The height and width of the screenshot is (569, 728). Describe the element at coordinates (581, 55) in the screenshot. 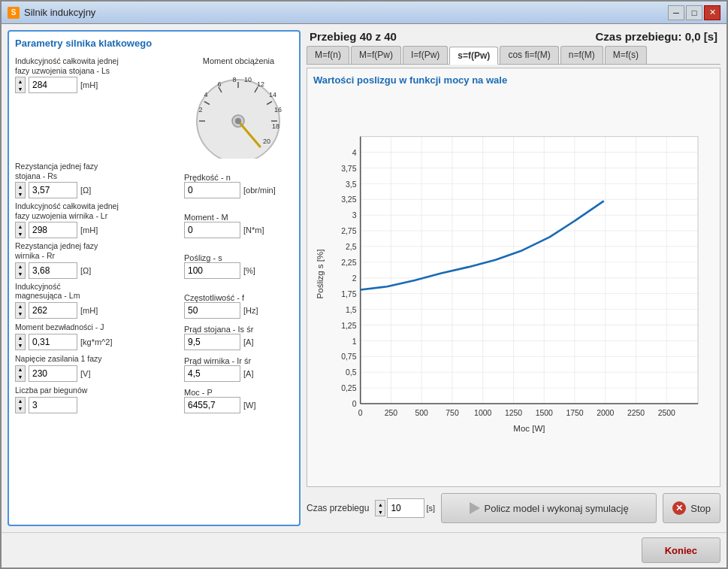

I see `tab-nfm: n=f(M)` at that location.